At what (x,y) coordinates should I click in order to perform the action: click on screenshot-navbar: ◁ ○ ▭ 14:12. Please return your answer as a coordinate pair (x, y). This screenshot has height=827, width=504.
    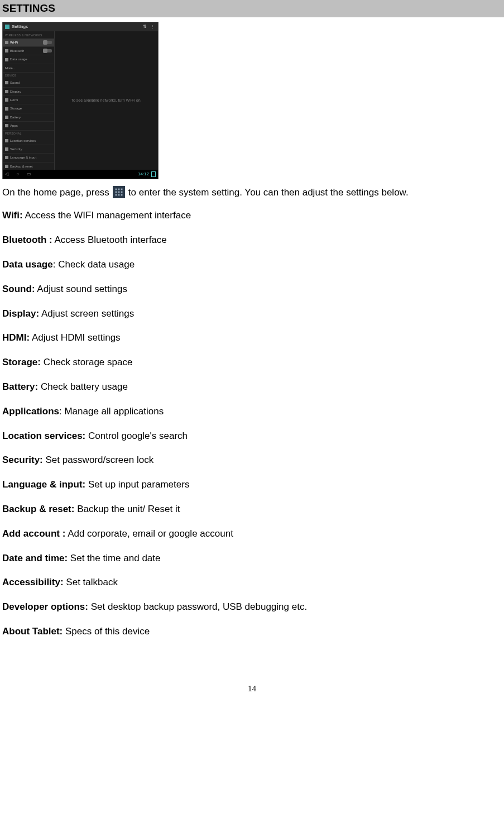
    Looking at the image, I should click on (80, 174).